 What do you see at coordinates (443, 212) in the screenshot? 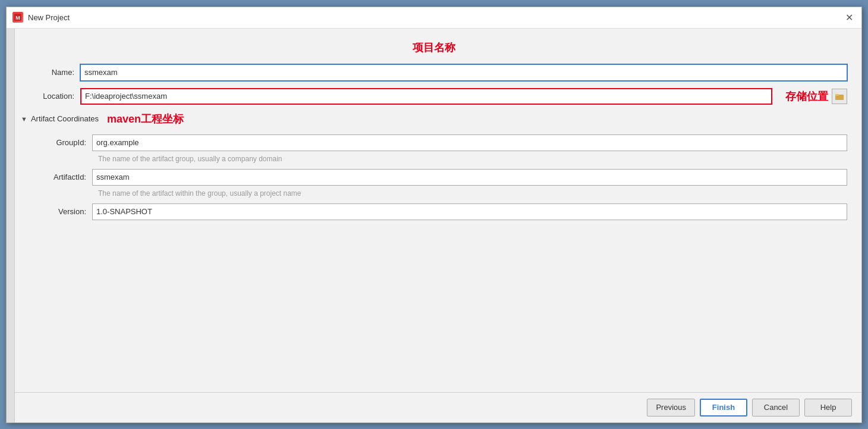
I see `version-row: Version:` at bounding box center [443, 212].